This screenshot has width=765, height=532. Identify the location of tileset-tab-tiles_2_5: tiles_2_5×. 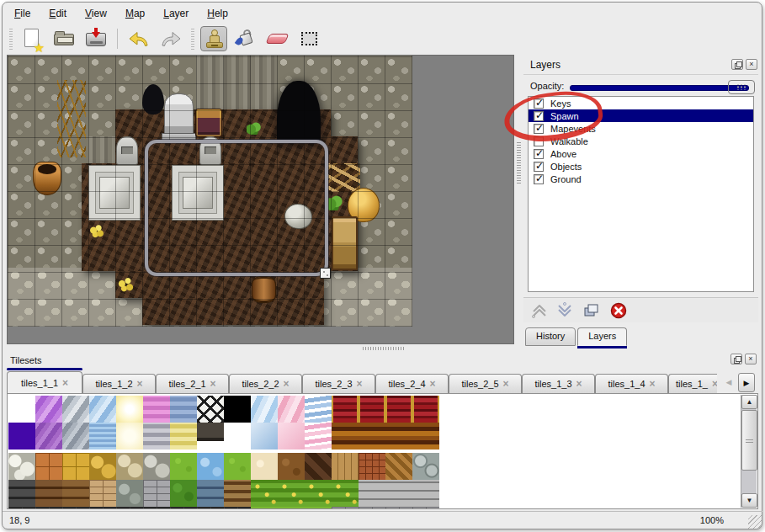
(485, 384).